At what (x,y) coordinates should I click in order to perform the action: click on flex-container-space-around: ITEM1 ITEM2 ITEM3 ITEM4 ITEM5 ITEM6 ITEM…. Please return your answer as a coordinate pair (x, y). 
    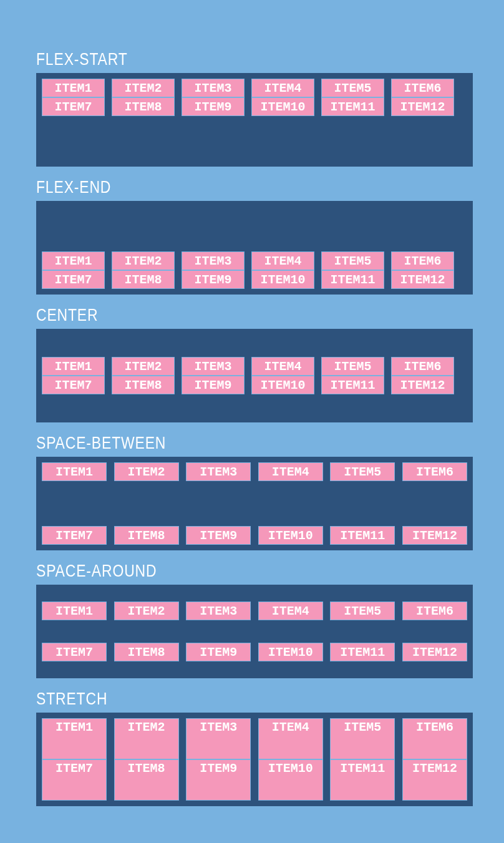
    Looking at the image, I should click on (254, 631).